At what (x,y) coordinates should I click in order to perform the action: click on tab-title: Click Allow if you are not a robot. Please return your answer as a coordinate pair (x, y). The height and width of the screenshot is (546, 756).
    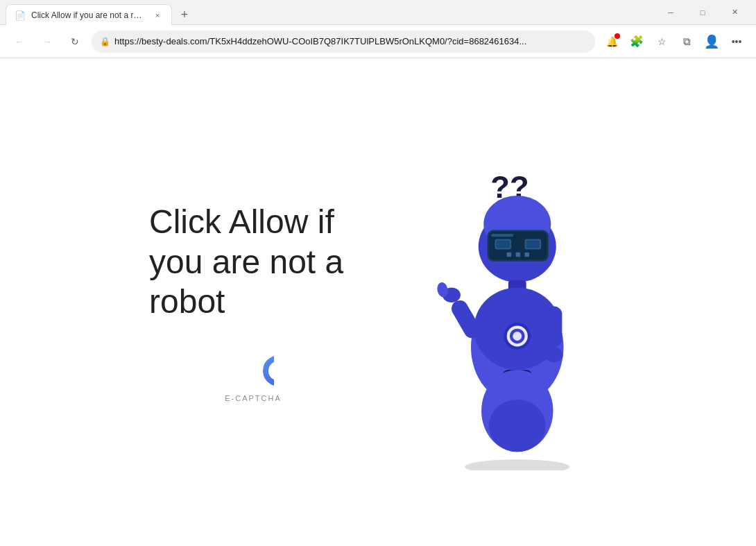
    Looking at the image, I should click on (89, 15).